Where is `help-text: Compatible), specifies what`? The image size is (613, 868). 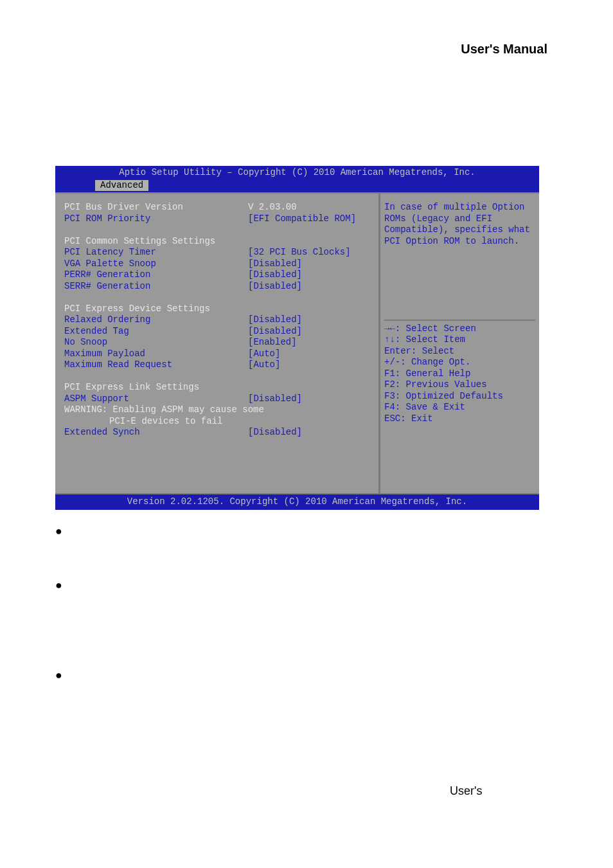
help-text: Compatible), specifies what is located at coordinates (460, 230).